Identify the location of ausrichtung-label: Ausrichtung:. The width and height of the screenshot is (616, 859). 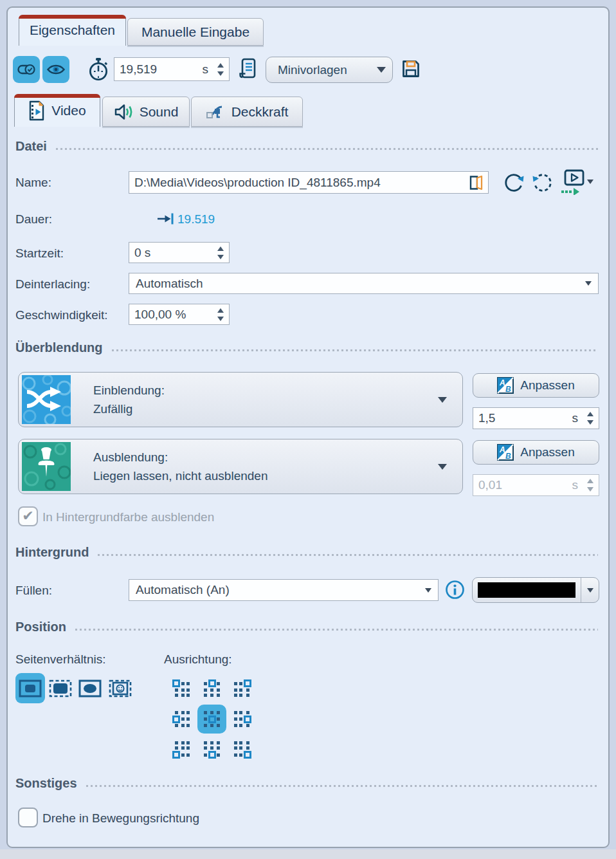
(198, 660).